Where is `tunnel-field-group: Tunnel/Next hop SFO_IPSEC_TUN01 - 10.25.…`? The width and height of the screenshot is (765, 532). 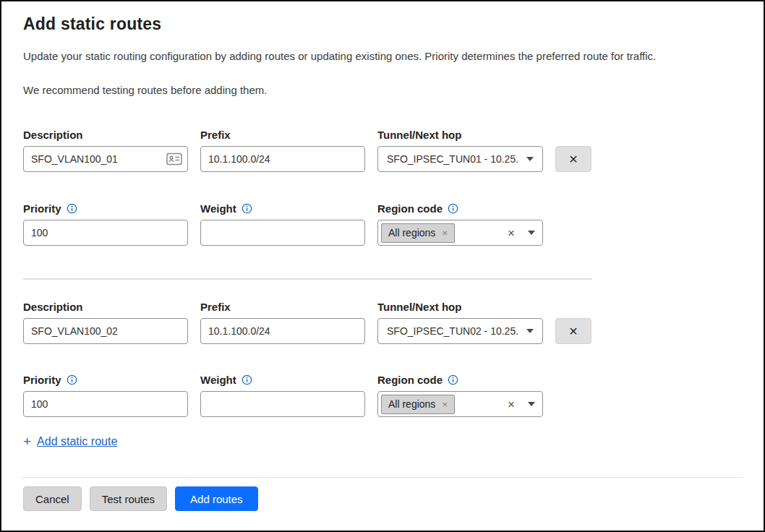
tunnel-field-group: Tunnel/Next hop SFO_IPSEC_TUN01 - 10.25.… is located at coordinates (460, 150).